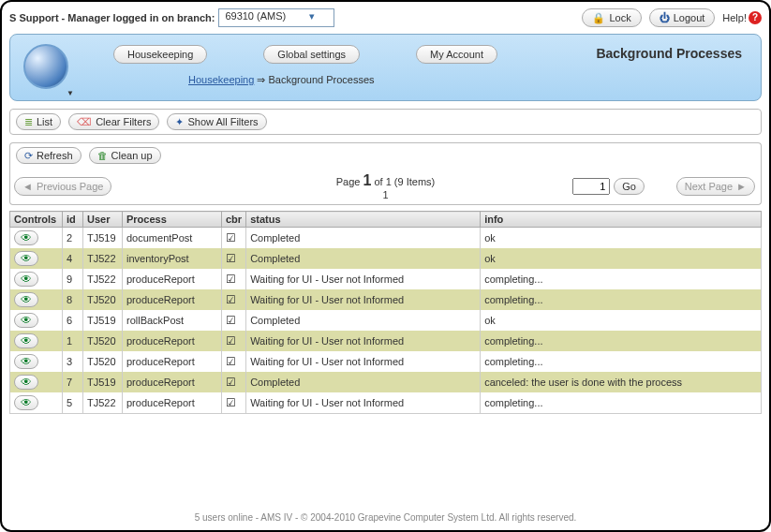  What do you see at coordinates (630, 186) in the screenshot?
I see `go-button: Go` at bounding box center [630, 186].